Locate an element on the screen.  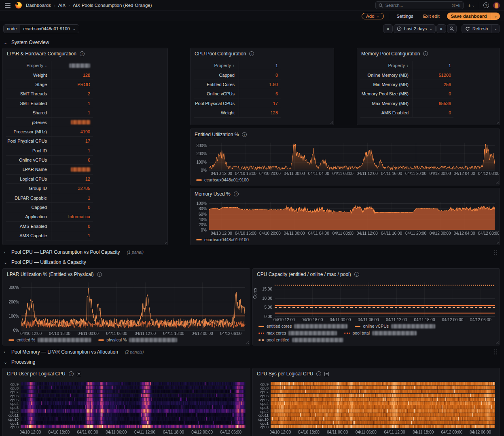
legend-label: pool total is located at coordinates (361, 333).